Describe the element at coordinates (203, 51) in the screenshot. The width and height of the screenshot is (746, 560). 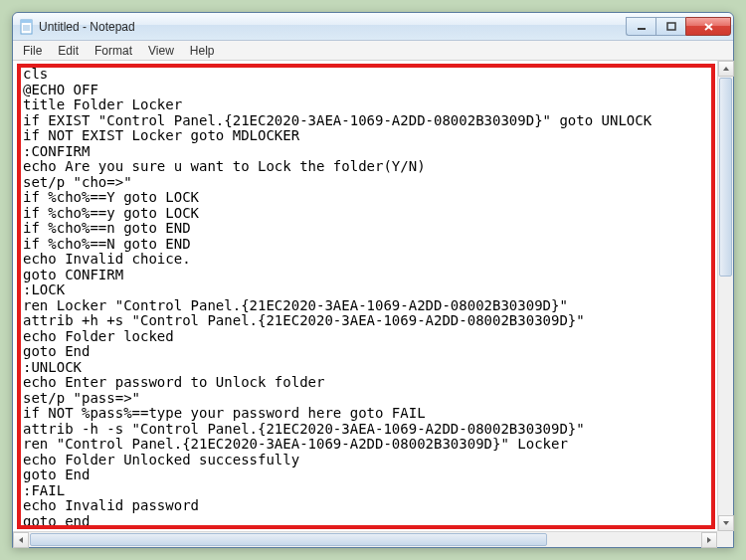
I see `menu-help: Help` at that location.